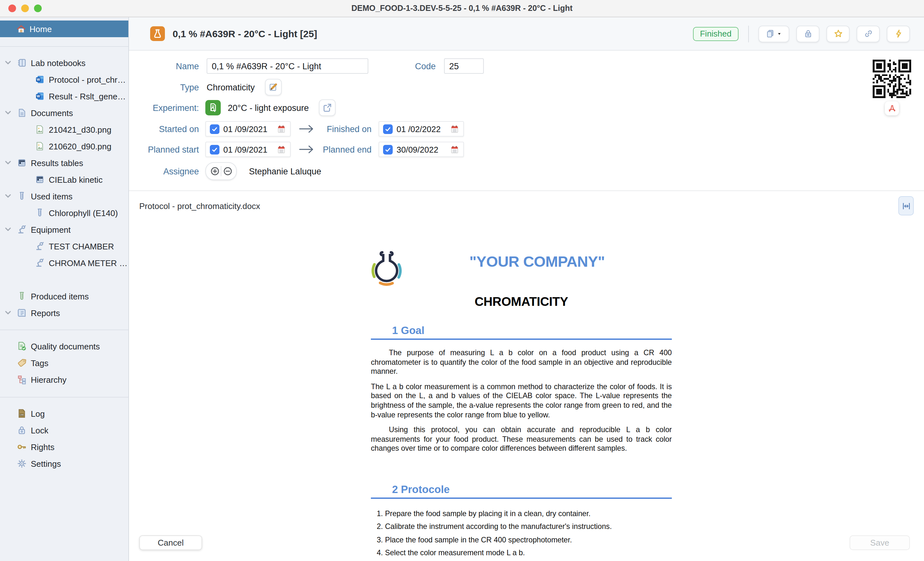 The image size is (924, 561). I want to click on test-tube-icon, so click(22, 196).